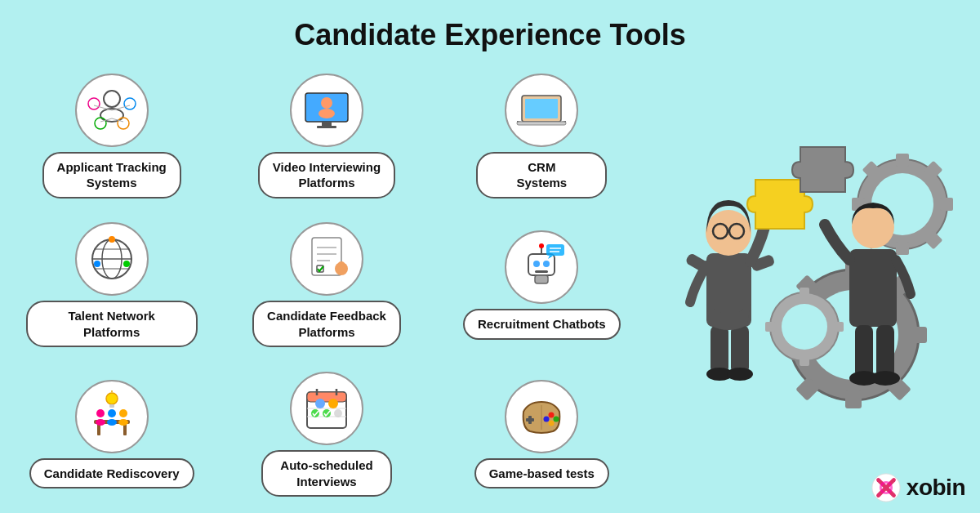 The width and height of the screenshot is (980, 513). What do you see at coordinates (112, 323) in the screenshot?
I see `talent-network-label: Talent Network Platforms` at bounding box center [112, 323].